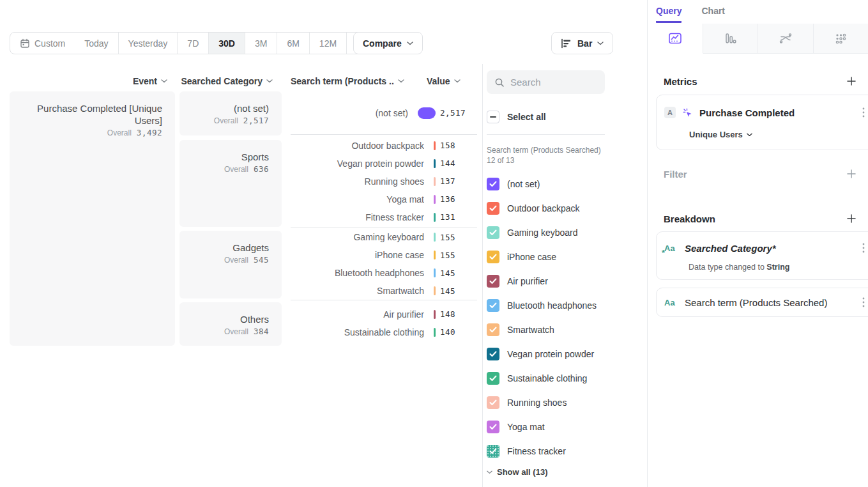  Describe the element at coordinates (557, 403) in the screenshot. I see `filter-checkbox-item: Running shoes` at that location.